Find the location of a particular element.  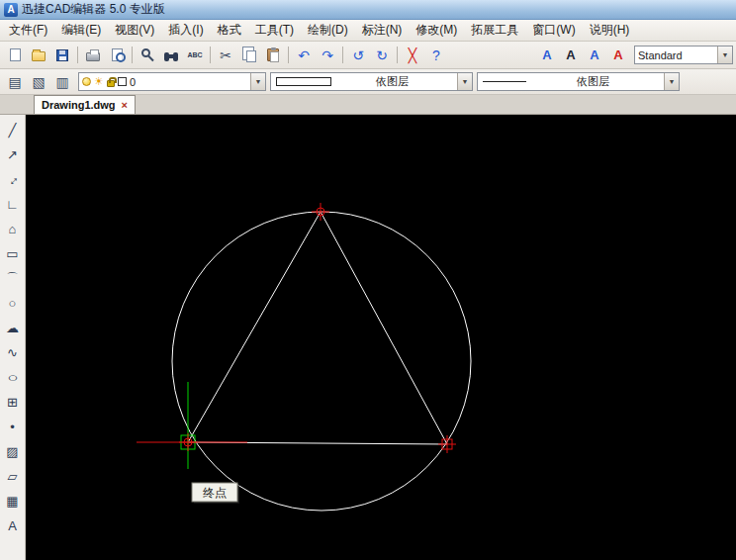

layer-combo: 0 is located at coordinates (172, 81).